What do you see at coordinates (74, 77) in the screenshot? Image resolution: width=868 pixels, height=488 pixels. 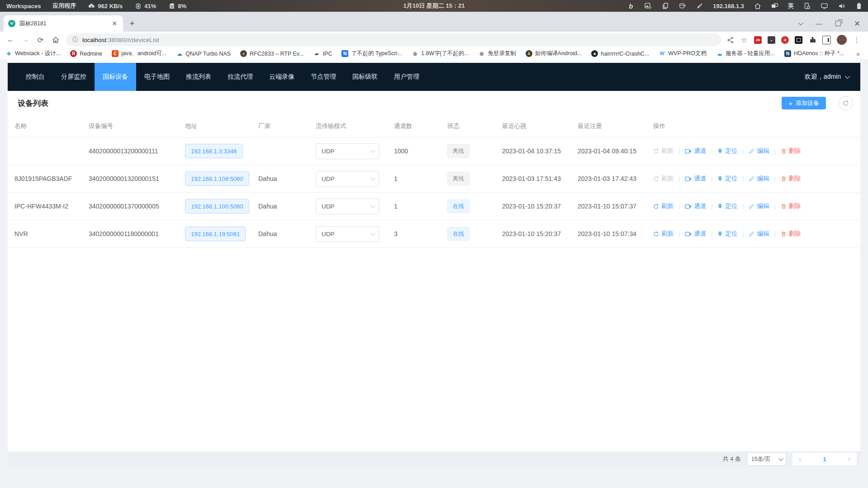 I see `nav-item-split-monitor: 分屏监控` at bounding box center [74, 77].